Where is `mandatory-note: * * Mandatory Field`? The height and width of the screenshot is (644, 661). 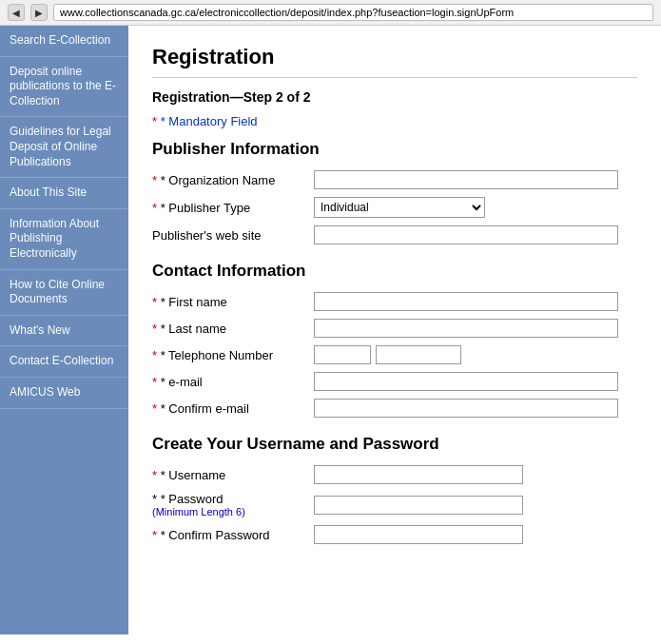 mandatory-note: * * Mandatory Field is located at coordinates (395, 122).